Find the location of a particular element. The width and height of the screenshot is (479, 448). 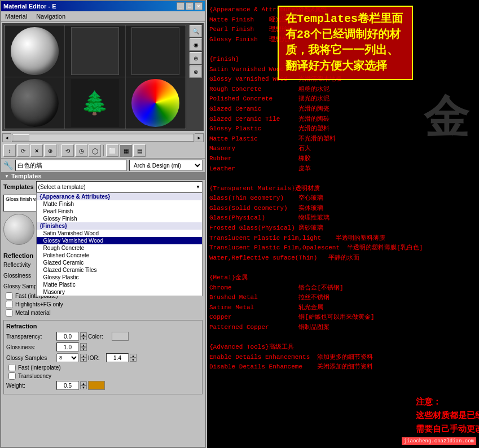

refraction-glossiness-input is located at coordinates (68, 347).